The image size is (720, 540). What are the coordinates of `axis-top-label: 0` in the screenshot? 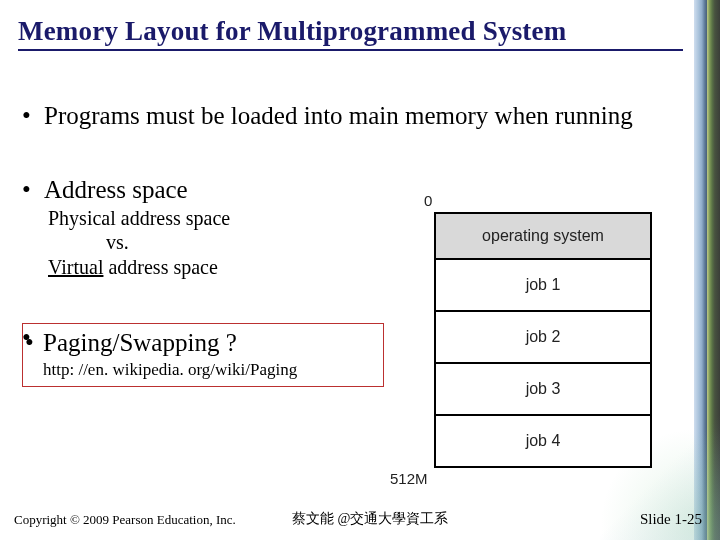 It's located at (428, 200).